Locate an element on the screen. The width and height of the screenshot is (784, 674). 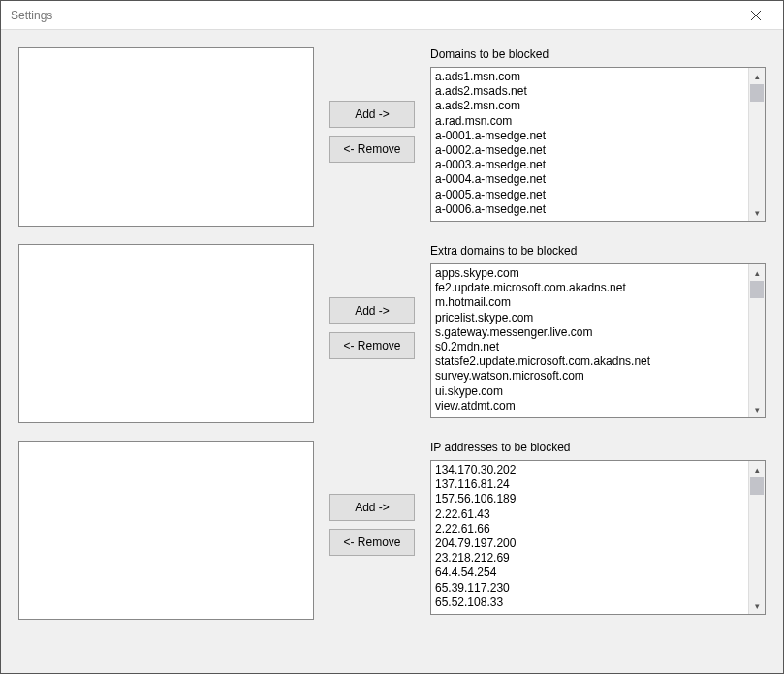
list-item: s0.2mdn.net is located at coordinates (589, 347).